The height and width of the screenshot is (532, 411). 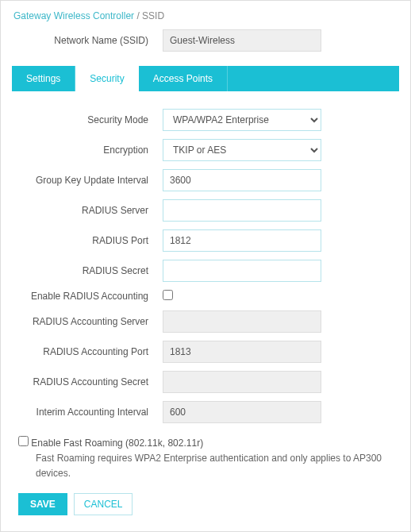 What do you see at coordinates (206, 16) in the screenshot?
I see `breadcrumb: Gateway Wireless Controller / SSID` at bounding box center [206, 16].